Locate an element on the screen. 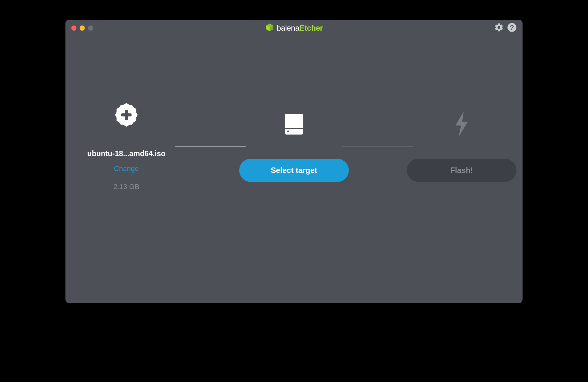 The width and height of the screenshot is (588, 382). close-button is located at coordinates (74, 28).